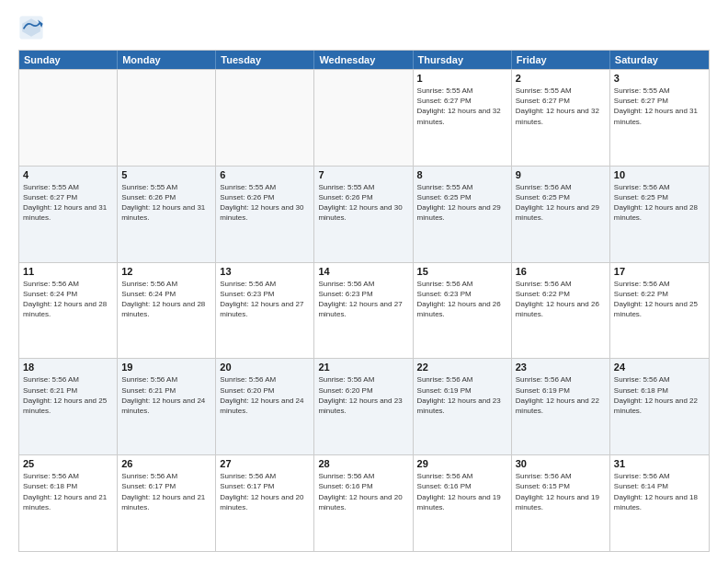 This screenshot has height=563, width=728. I want to click on header-day-friday: Friday, so click(561, 60).